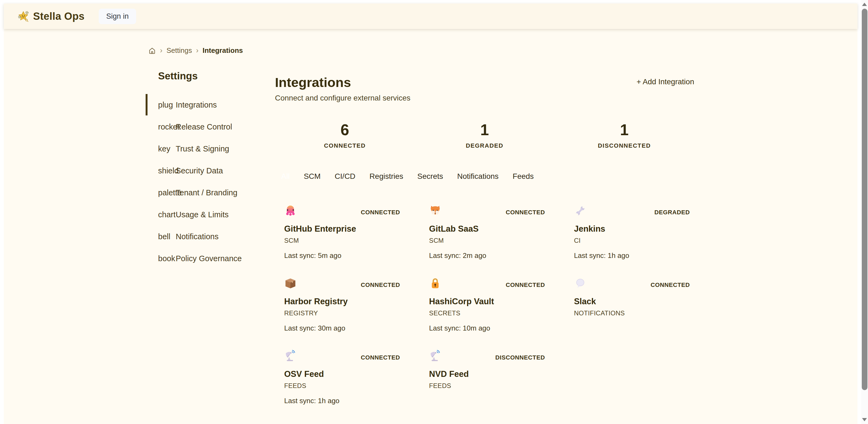 The image size is (868, 424). What do you see at coordinates (487, 356) in the screenshot?
I see `card-top: DISCONNECTED` at bounding box center [487, 356].